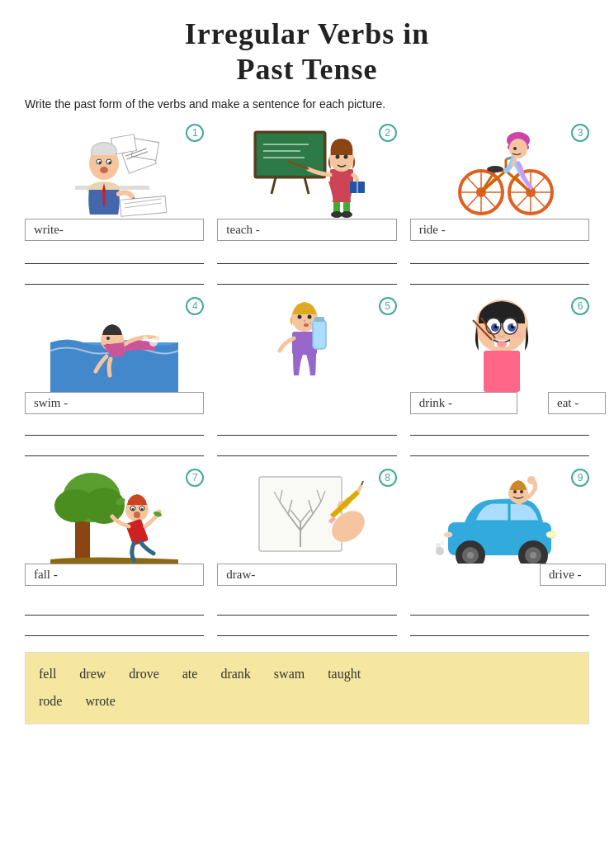 Image resolution: width=614 pixels, height=868 pixels. Describe the element at coordinates (307, 276) in the screenshot. I see `answer-line-2b` at that location.